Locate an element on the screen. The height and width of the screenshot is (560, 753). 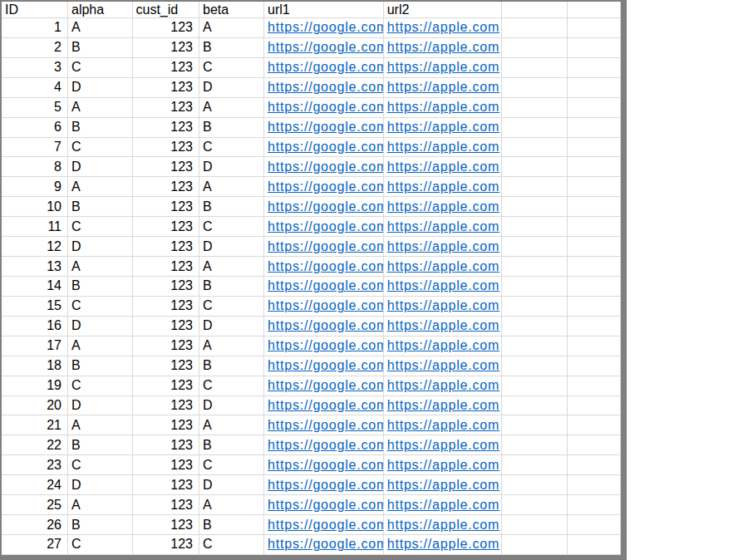
cell-id: 24 is located at coordinates (35, 485).